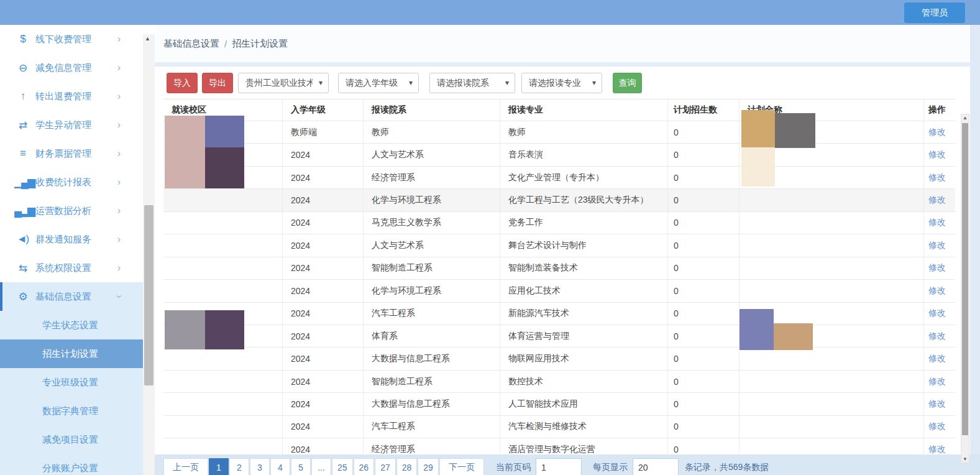 The image size is (980, 475). What do you see at coordinates (71, 154) in the screenshot?
I see `sidebar-item: ≡财务票据管理` at bounding box center [71, 154].